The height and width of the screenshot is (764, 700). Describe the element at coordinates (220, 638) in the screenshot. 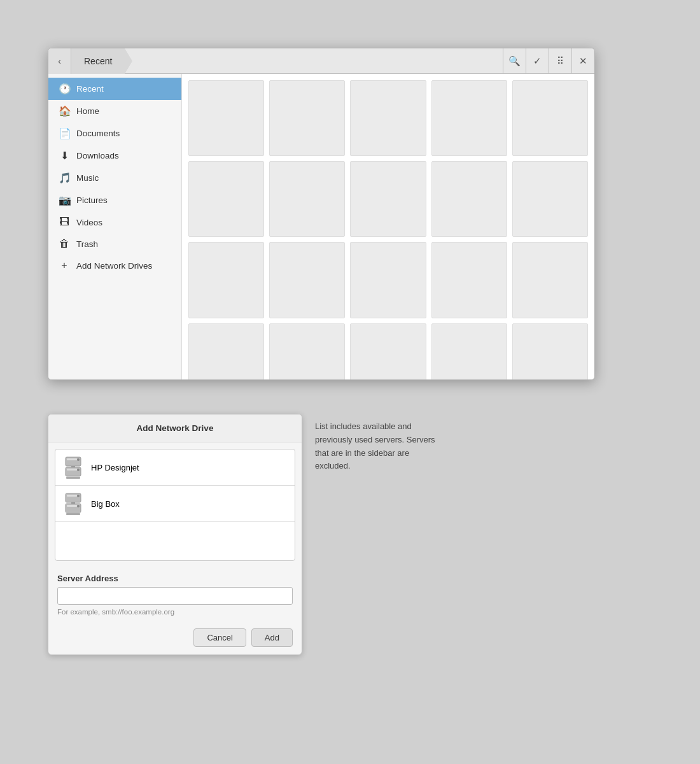

I see `cancel-button: Cancel` at that location.